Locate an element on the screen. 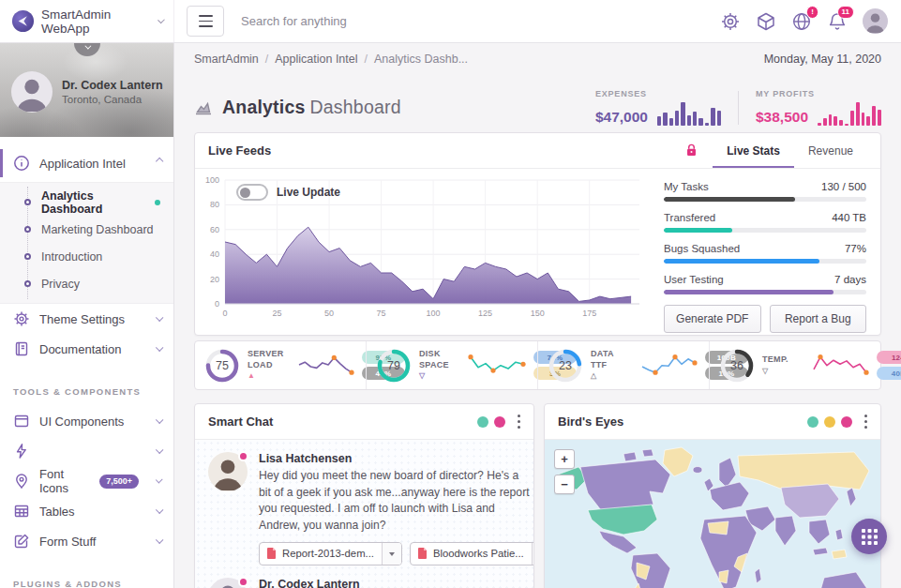 Image resolution: width=901 pixels, height=588 pixels. sidebar-item-label: Marketing Dashboard is located at coordinates (98, 230).